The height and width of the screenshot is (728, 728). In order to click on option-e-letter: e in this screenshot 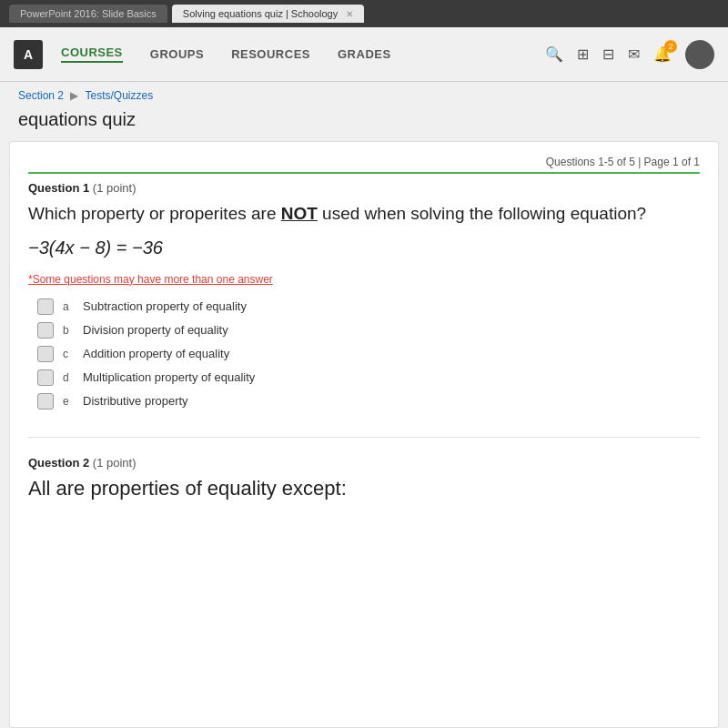, I will do `click(68, 401)`.